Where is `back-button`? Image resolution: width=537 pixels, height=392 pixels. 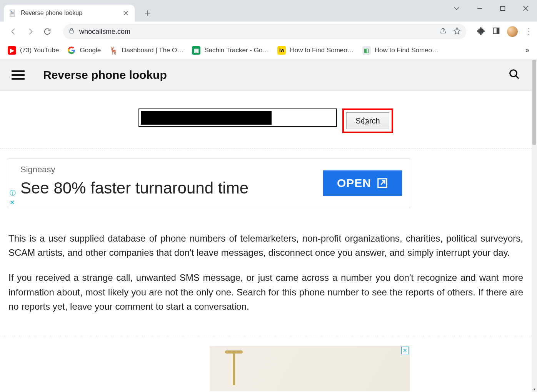 back-button is located at coordinates (13, 32).